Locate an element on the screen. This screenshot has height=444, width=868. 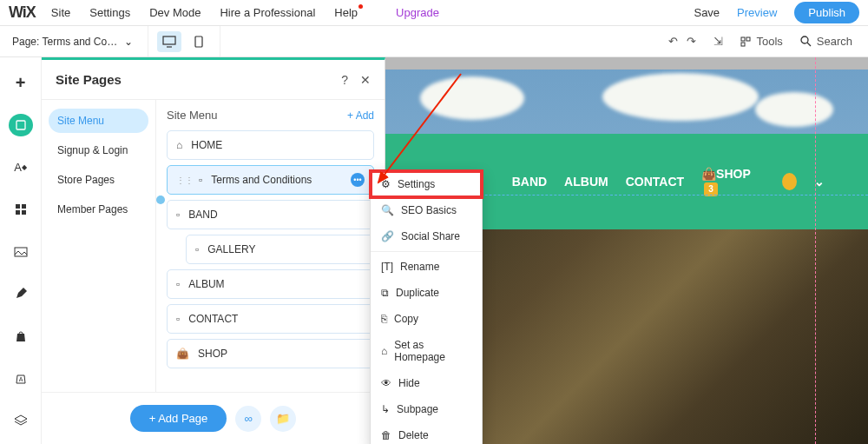
chevron-down-icon: ⌄ is located at coordinates (128, 42).